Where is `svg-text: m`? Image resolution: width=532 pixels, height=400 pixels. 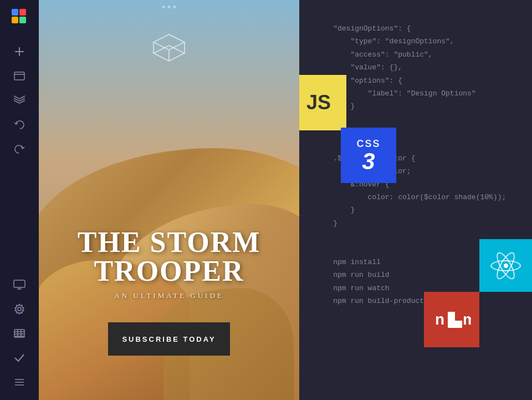 svg-text: m is located at coordinates (467, 320).